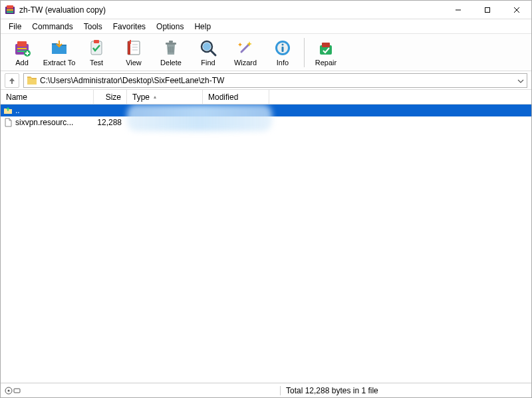  Describe the element at coordinates (171, 63) in the screenshot. I see `delete-label: Delete` at that location.